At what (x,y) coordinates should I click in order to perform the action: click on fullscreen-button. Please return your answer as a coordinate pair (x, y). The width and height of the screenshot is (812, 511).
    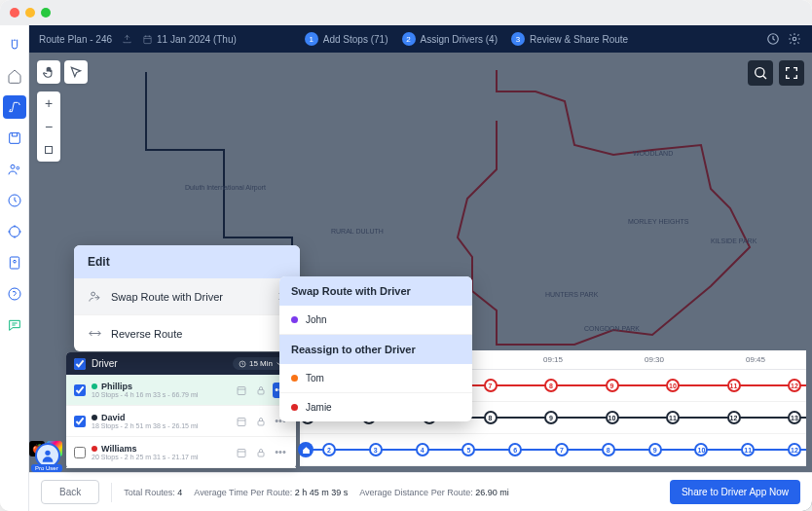
    Looking at the image, I should click on (792, 73).